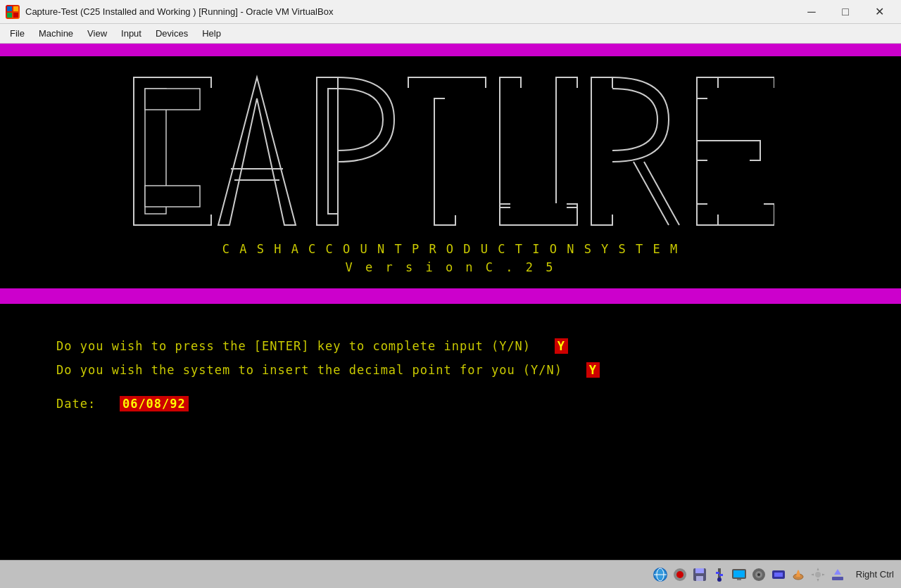 The width and height of the screenshot is (901, 588). I want to click on usb-icon, so click(719, 575).